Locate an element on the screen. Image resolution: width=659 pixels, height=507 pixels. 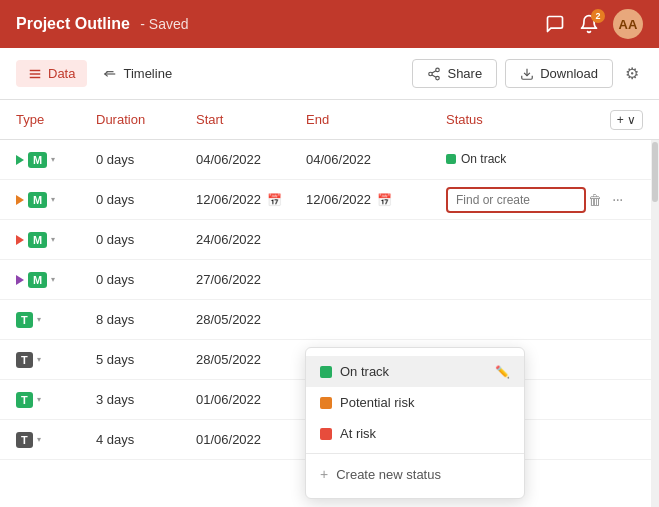
table-row: M ▾ 0 days 27/06/2022 is located at coordinates (330, 280).